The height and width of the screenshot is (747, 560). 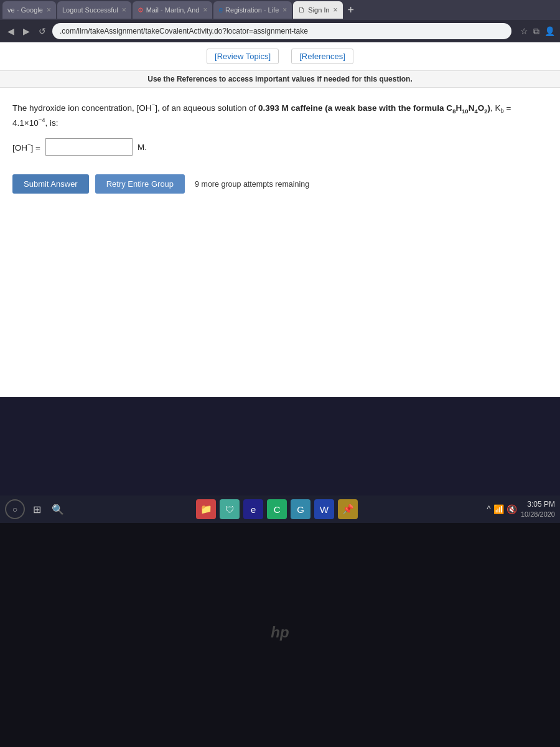 What do you see at coordinates (280, 31) in the screenshot?
I see `address-bar-row: ◀ ▶ ↺ .com/ilrn/takeAssignment/takeCoval…` at bounding box center [280, 31].